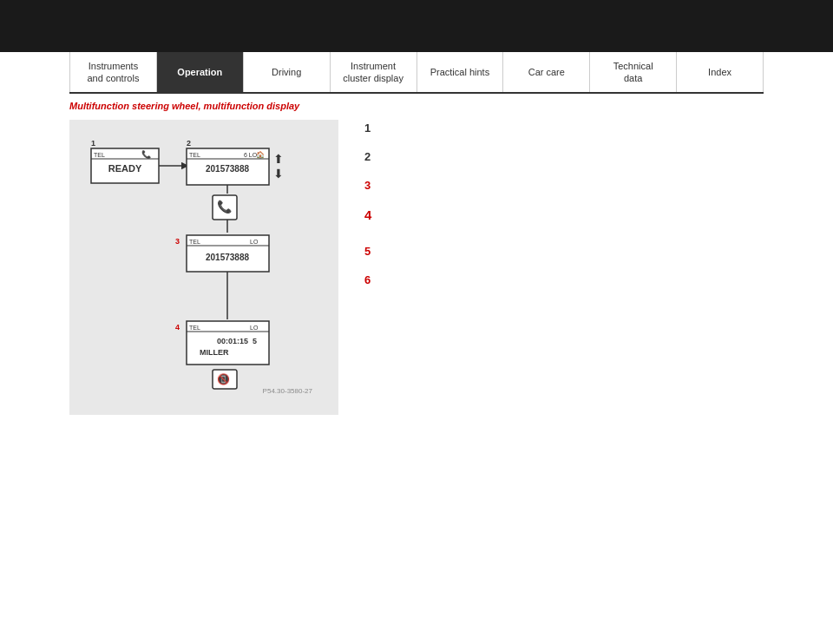  I want to click on step-4: 4, so click(564, 214).